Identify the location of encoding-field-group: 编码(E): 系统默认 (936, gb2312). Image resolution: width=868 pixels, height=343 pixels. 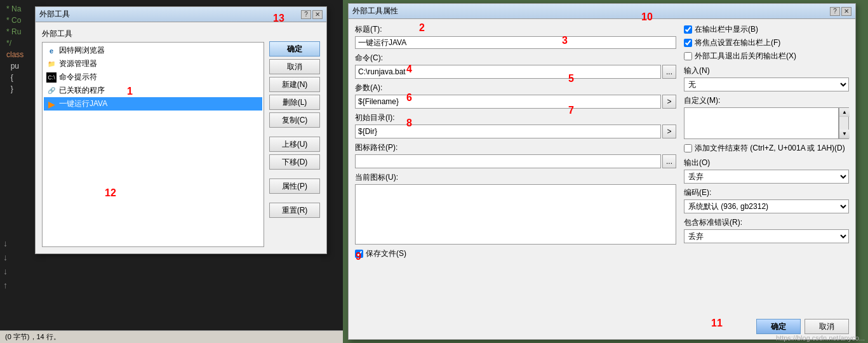
(766, 201).